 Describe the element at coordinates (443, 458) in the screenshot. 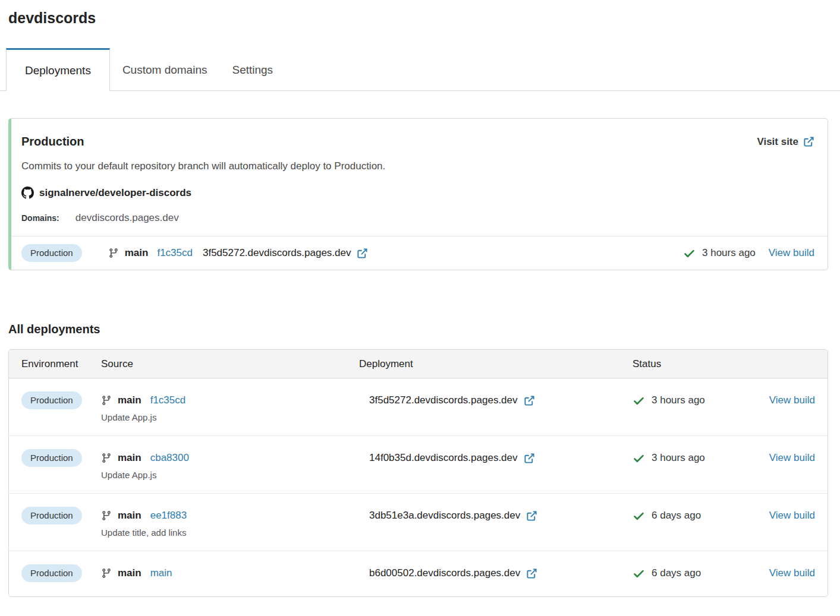

I see `deployment-url: 14f0b35d.devdiscords.pages.dev` at that location.